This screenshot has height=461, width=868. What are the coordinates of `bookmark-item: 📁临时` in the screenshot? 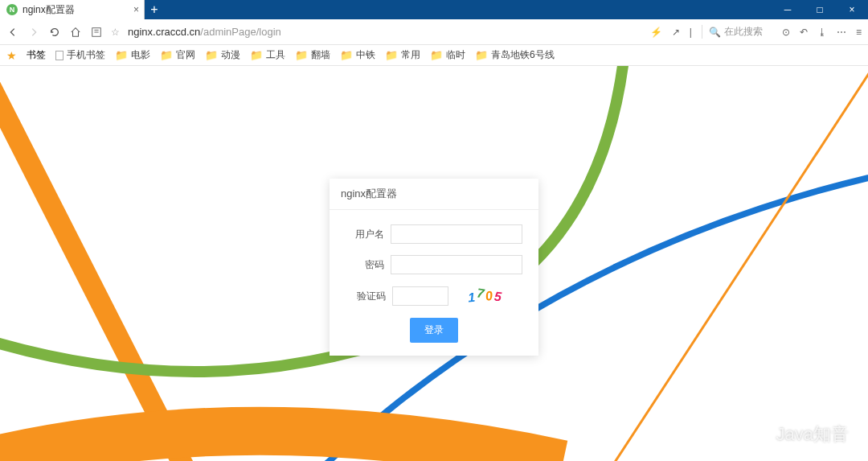 It's located at (448, 55).